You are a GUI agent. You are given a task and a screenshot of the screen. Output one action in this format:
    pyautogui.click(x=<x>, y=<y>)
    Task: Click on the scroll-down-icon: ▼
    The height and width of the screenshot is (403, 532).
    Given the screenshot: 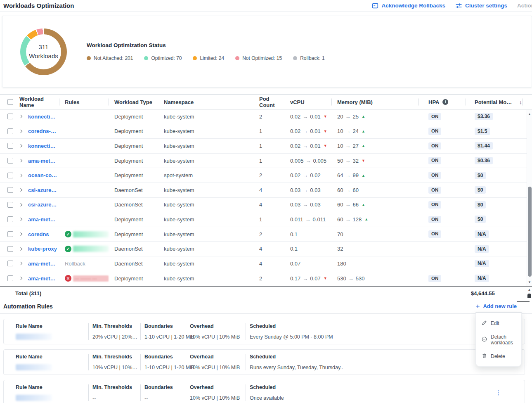 What is the action you would take?
    pyautogui.click(x=530, y=282)
    